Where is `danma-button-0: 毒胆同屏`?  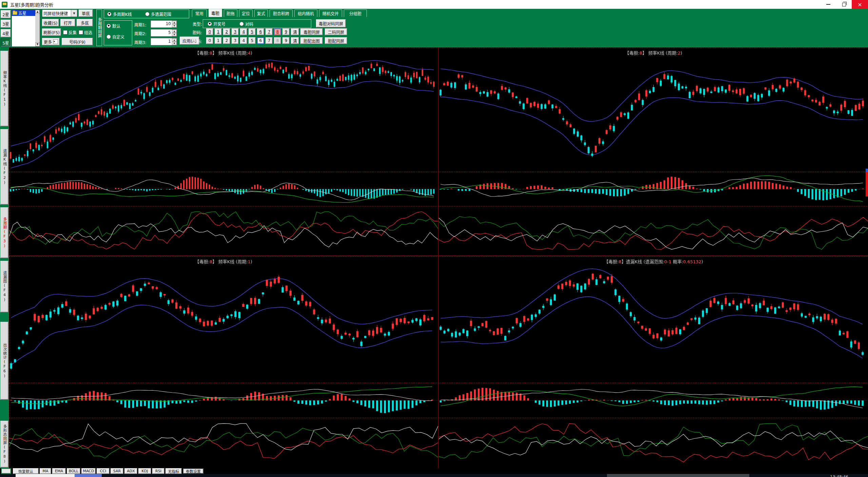 danma-button-0: 毒胆同屏 is located at coordinates (312, 32).